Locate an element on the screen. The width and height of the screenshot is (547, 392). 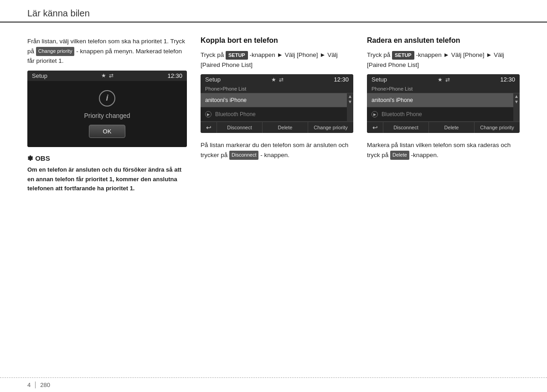
col3-setup-badge: SETUP is located at coordinates (403, 56).